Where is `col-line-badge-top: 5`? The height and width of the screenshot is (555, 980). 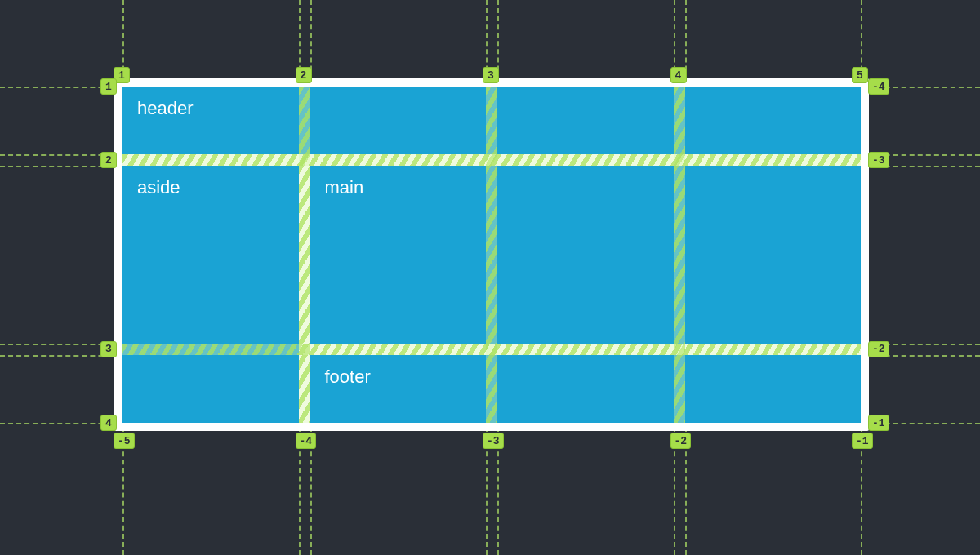
col-line-badge-top: 5 is located at coordinates (860, 75).